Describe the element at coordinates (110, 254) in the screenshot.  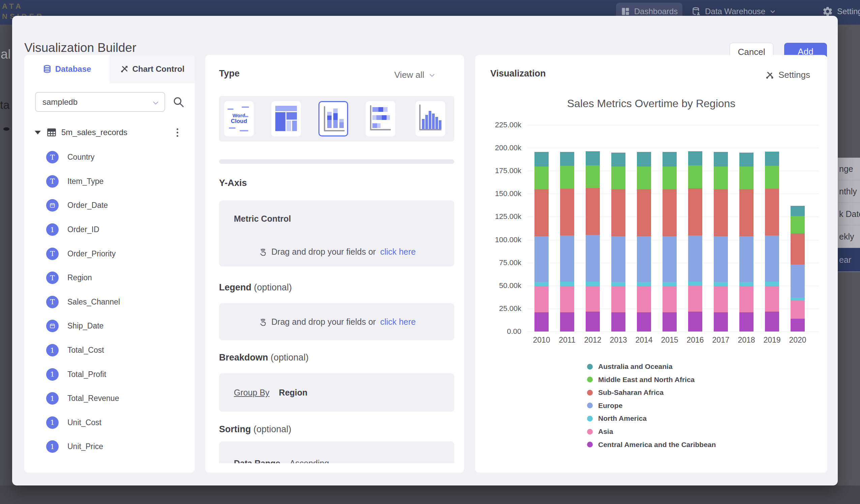
I see `field-item-order_priority: TOrder_Priority` at that location.